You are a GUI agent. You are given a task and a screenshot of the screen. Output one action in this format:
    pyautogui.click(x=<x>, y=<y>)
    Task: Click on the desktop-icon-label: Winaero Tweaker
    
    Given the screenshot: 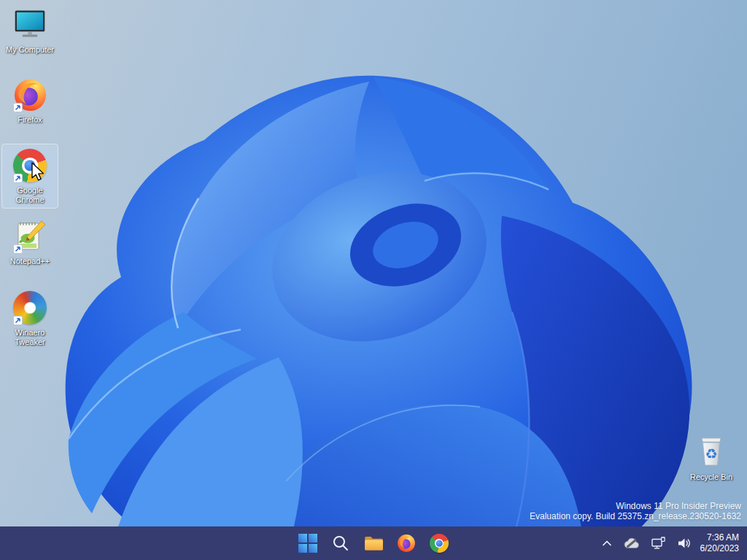 What is the action you would take?
    pyautogui.click(x=30, y=338)
    